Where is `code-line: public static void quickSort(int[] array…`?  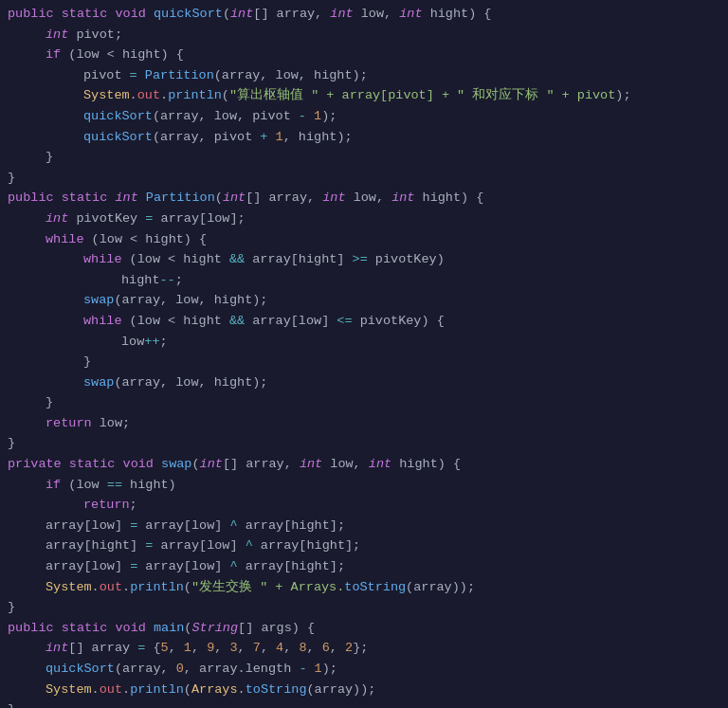 code-line: public static void quickSort(int[] array… is located at coordinates (364, 14).